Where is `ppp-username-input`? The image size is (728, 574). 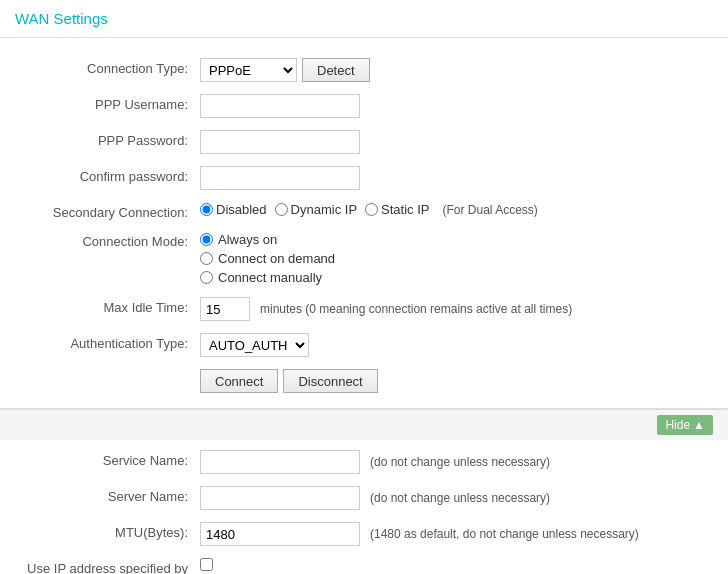
ppp-username-input is located at coordinates (280, 106).